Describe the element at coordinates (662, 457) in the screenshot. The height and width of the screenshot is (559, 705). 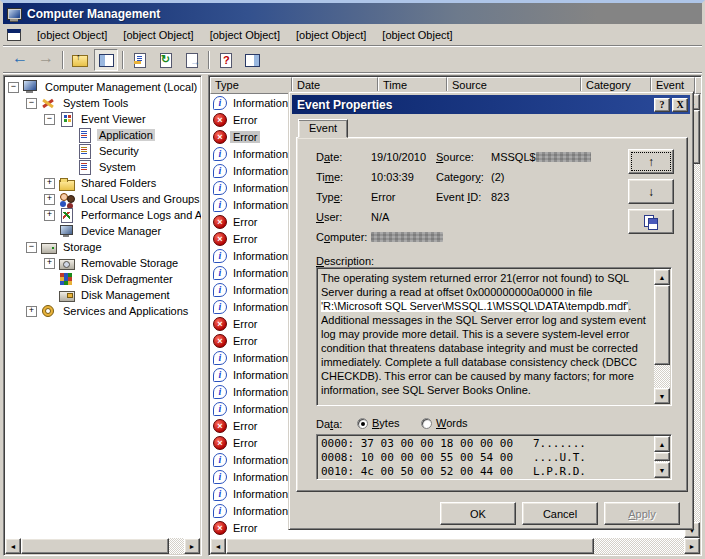
I see `hex-scrollbar: ▲ ▼` at that location.